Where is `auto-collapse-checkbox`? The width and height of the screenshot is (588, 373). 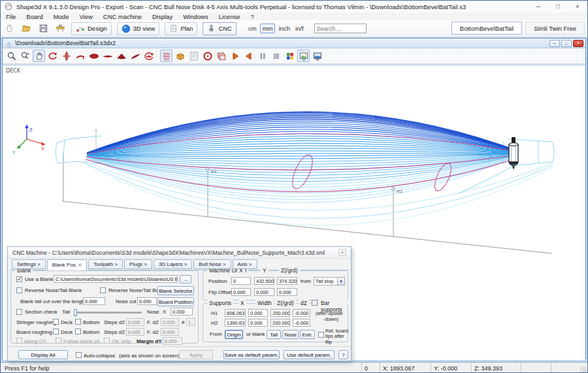
auto-collapse-checkbox is located at coordinates (78, 355).